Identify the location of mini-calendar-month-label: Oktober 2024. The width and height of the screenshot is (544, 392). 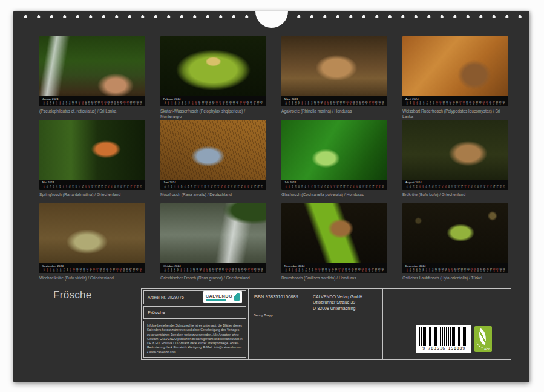
(213, 266).